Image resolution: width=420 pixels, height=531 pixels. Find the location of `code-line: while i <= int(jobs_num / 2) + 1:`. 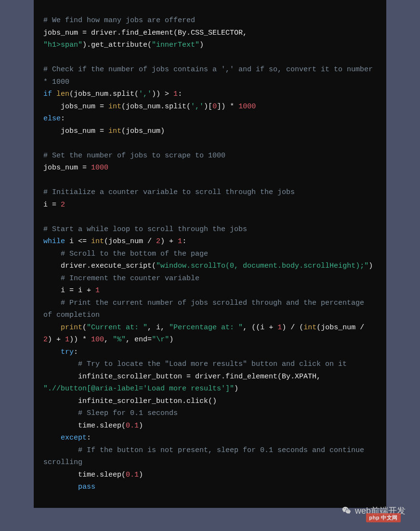

code-line: while i <= int(jobs_num / 2) + 1: is located at coordinates (210, 242).